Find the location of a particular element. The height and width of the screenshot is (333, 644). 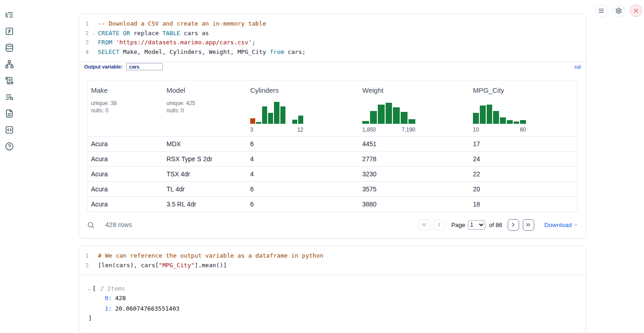

table-row: AcuraTSX 4dr4323022 is located at coordinates (333, 174).